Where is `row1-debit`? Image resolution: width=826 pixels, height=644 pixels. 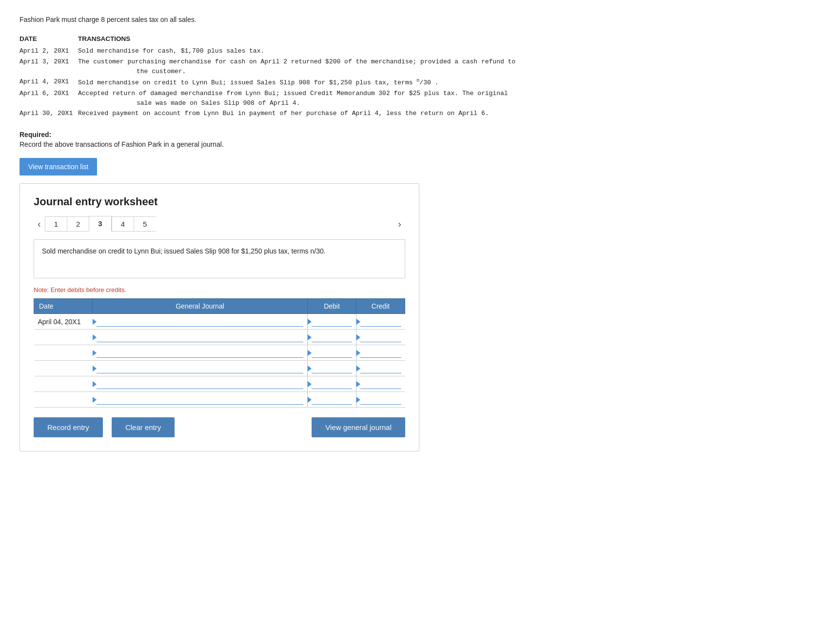 row1-debit is located at coordinates (332, 322).